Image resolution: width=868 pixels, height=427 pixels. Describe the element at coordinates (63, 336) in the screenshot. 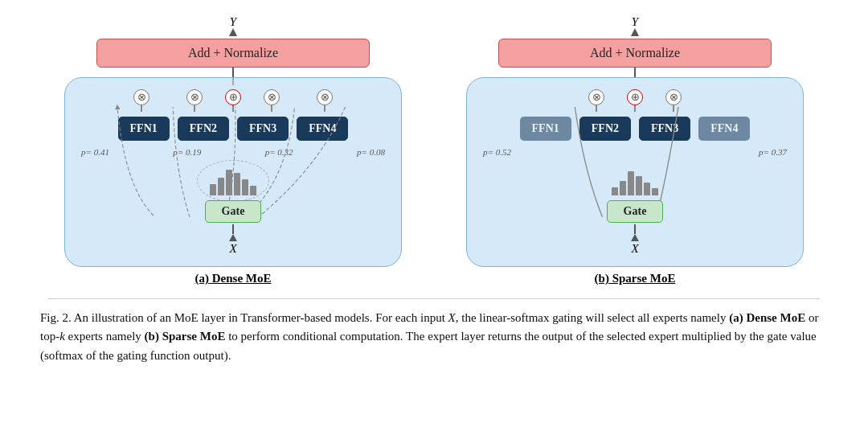

I see `fig-k-italic: k` at that location.